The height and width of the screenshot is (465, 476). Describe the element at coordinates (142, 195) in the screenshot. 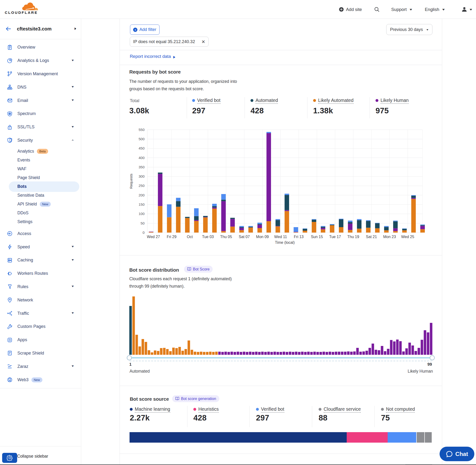

I see `svg-text: 200` at that location.